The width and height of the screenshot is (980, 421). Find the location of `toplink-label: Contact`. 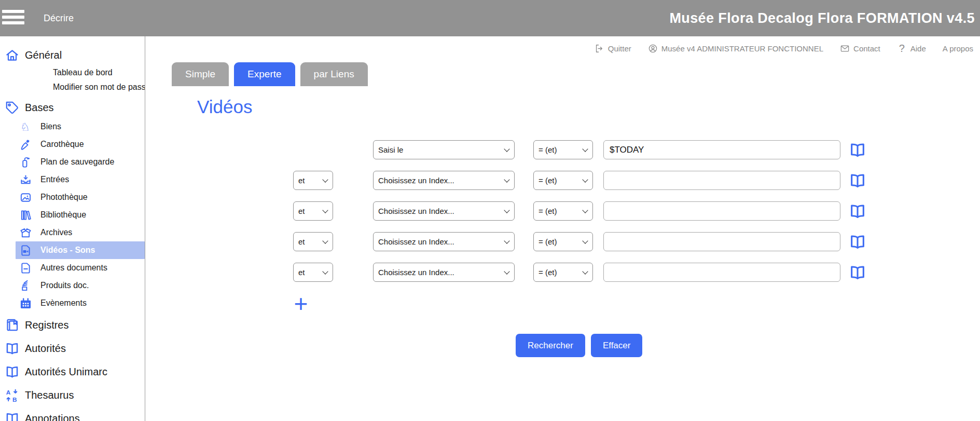

toplink-label: Contact is located at coordinates (867, 49).